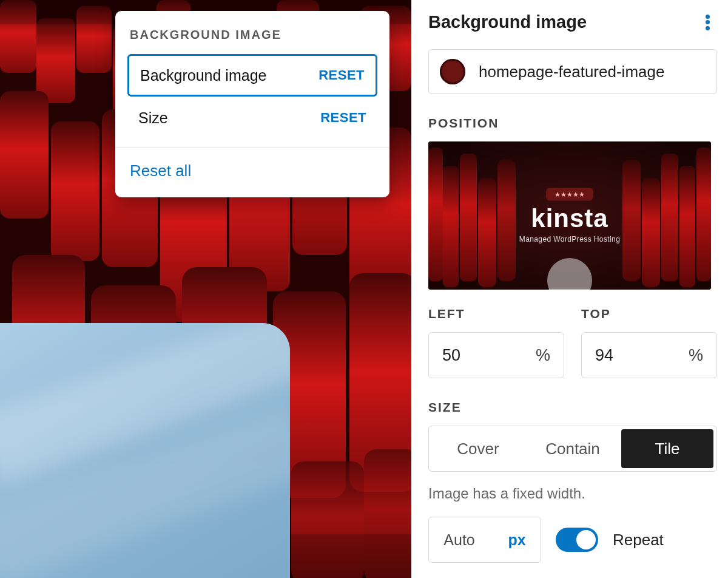 This screenshot has height=578, width=728. What do you see at coordinates (517, 540) in the screenshot?
I see `width-unit-px: px` at bounding box center [517, 540].